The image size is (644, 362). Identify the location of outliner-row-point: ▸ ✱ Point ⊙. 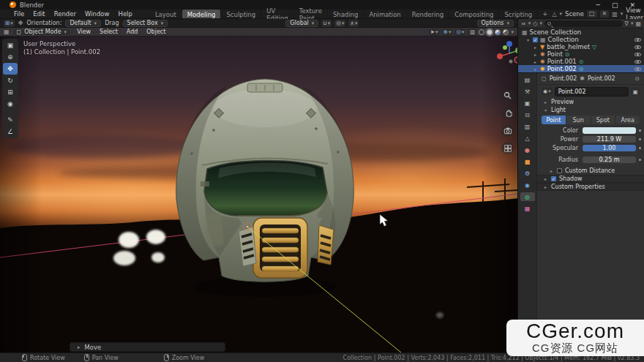
(581, 54).